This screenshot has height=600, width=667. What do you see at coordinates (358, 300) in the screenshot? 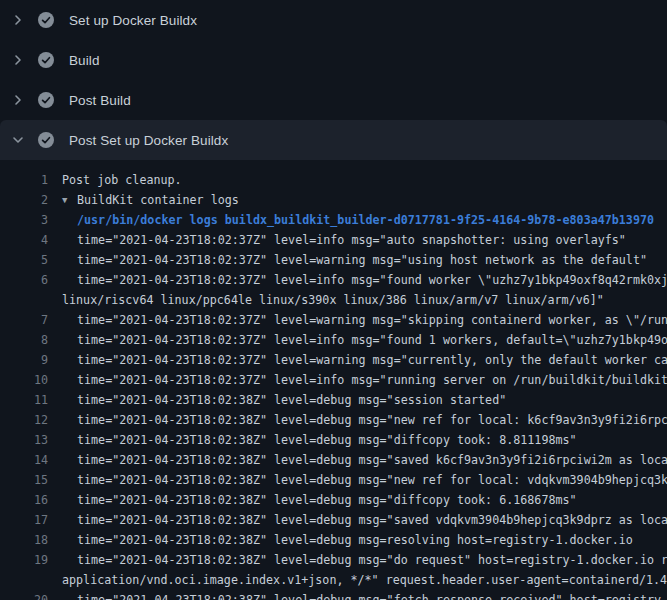
I see `log-line-text: linux/riscv64 linux/ppc64le linux/s390x …` at bounding box center [358, 300].